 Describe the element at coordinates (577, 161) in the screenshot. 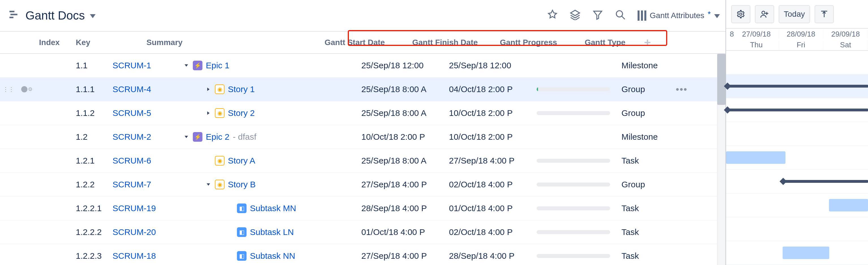

I see `cell-progress` at that location.